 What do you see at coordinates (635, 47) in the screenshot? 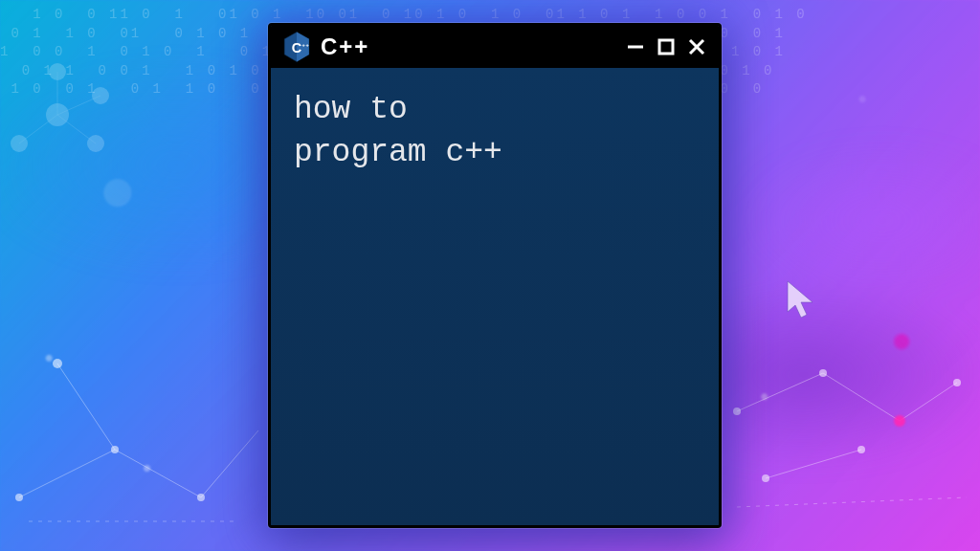
I see `minimize-button` at bounding box center [635, 47].